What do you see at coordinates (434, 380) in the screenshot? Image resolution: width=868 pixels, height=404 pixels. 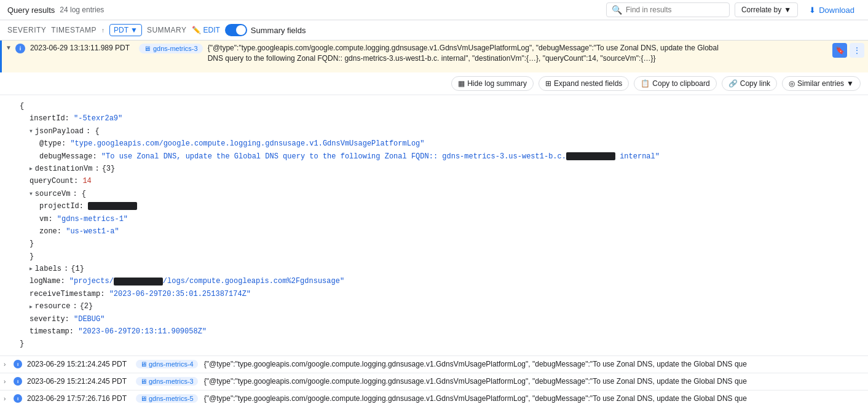 I see `collapsed-entries-list: › i 2023-06-29 15:21:24.245 PDT 🖥 gdns-m…` at bounding box center [434, 380].